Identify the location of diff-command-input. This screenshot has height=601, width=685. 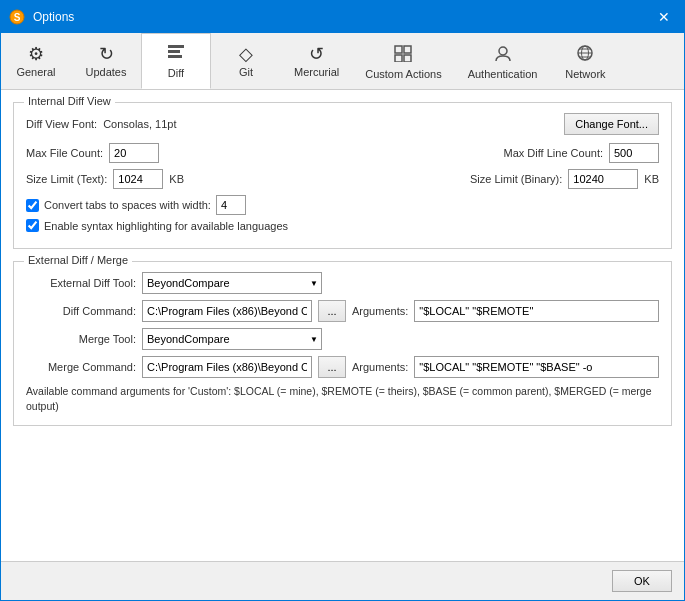
(227, 311).